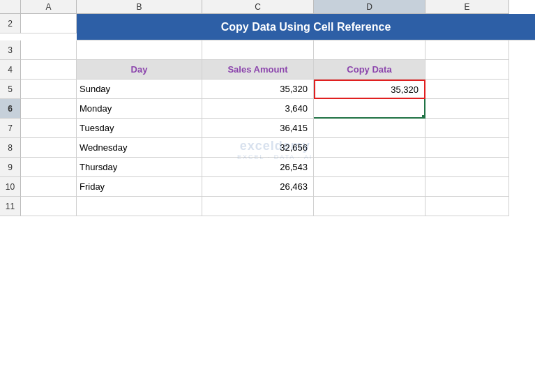  Describe the element at coordinates (10, 24) in the screenshot. I see `row-num-2: 2` at that location.